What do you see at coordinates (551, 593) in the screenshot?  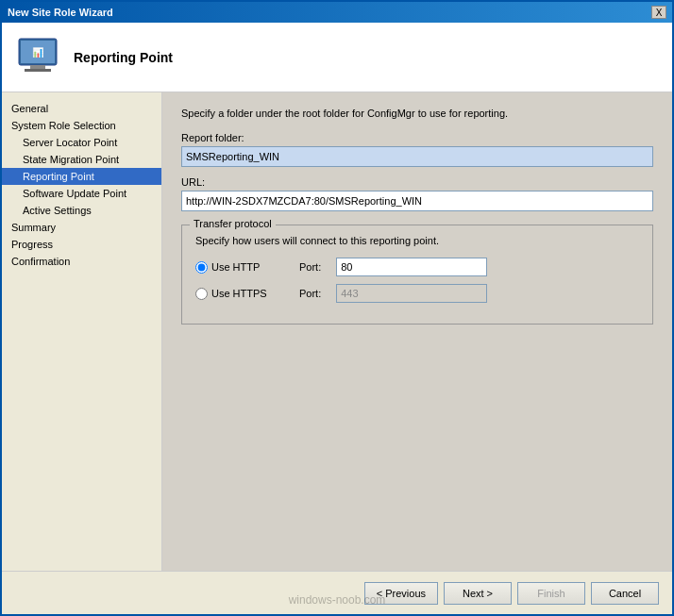 I see `finish-button: Finish` at bounding box center [551, 593].